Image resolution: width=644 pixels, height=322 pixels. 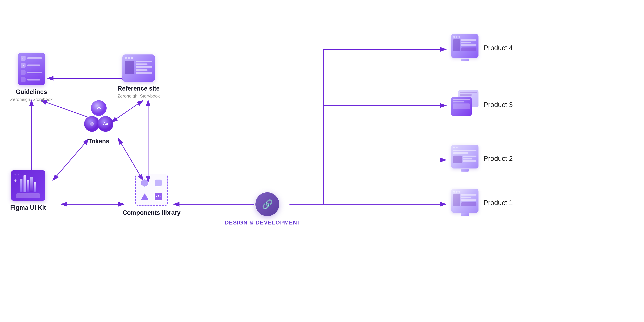 What do you see at coordinates (145, 183) in the screenshot?
I see `hex-shape` at bounding box center [145, 183].